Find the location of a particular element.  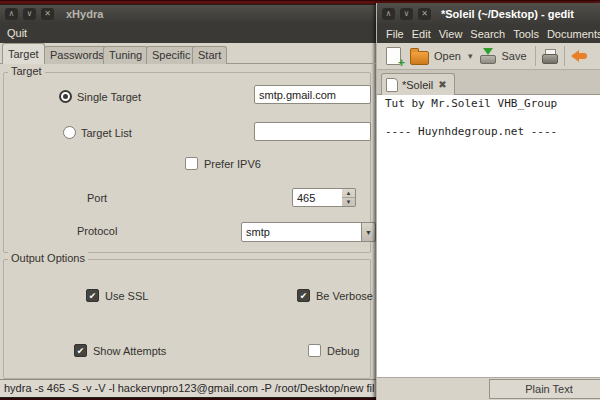

editor-line: Tut by Mr.Soleil VHB_Group is located at coordinates (492, 104).